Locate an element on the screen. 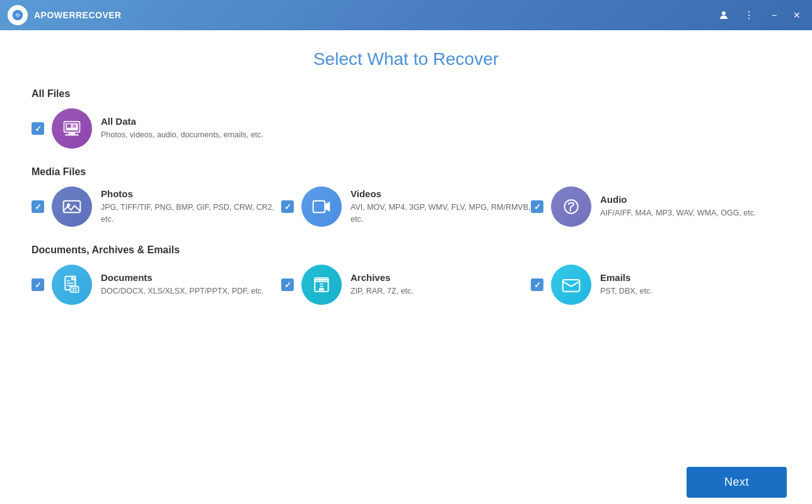  all-data-checkbox is located at coordinates (38, 129).